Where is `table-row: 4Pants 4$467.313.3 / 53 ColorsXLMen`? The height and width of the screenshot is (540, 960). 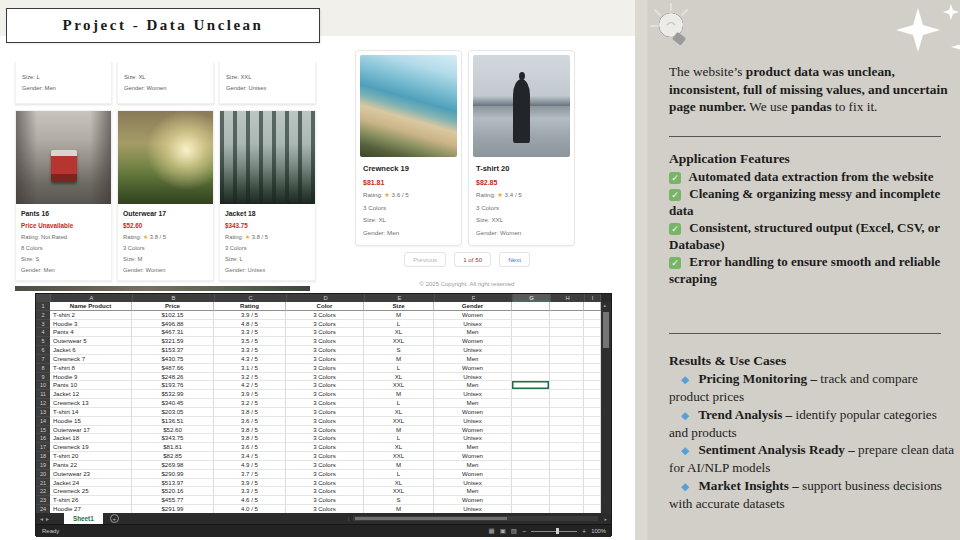
table-row: 4Pants 4$467.313.3 / 53 ColorsXLMen is located at coordinates (318, 332).